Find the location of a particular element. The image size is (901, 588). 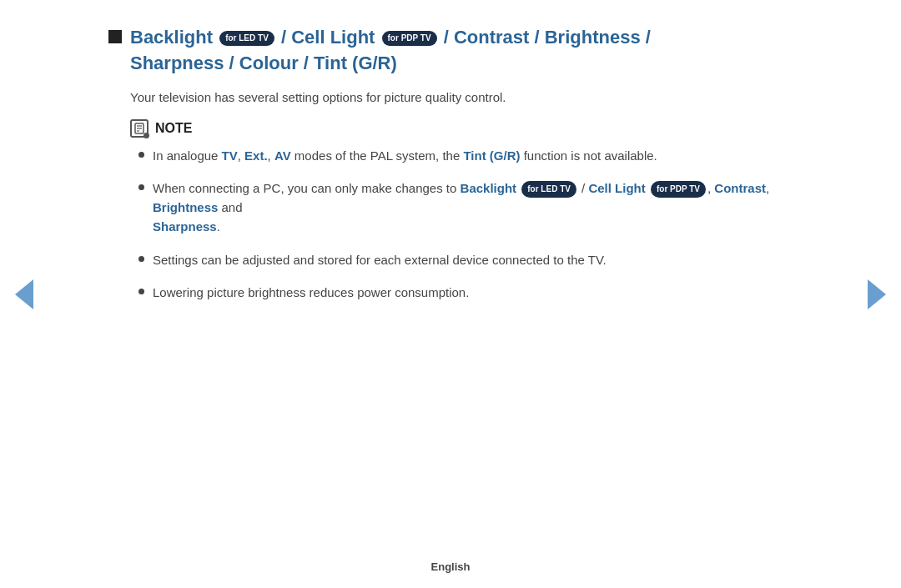

tv-link: TV is located at coordinates (230, 155).